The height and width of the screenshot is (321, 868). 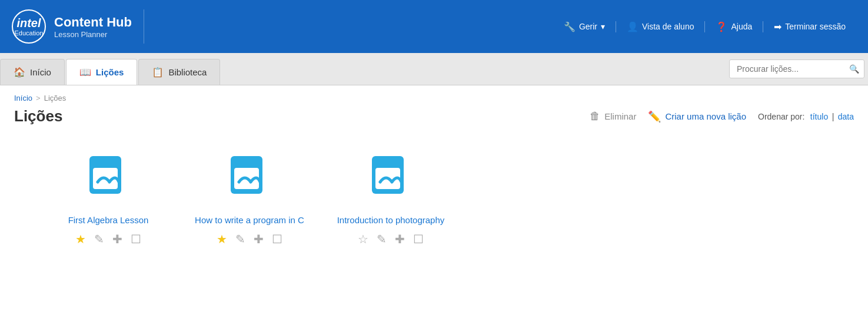 I want to click on nav-ajuda-label: Ajuda, so click(x=741, y=27).